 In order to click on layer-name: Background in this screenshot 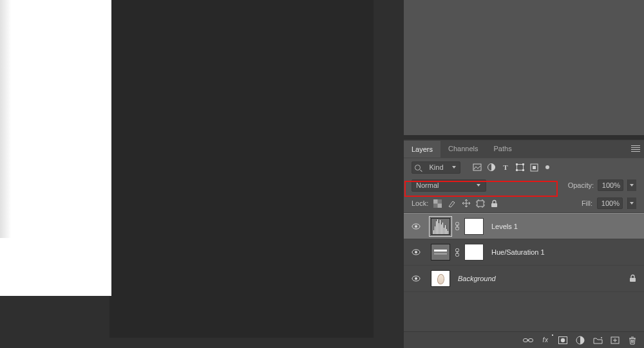, I will do `click(477, 279)`.